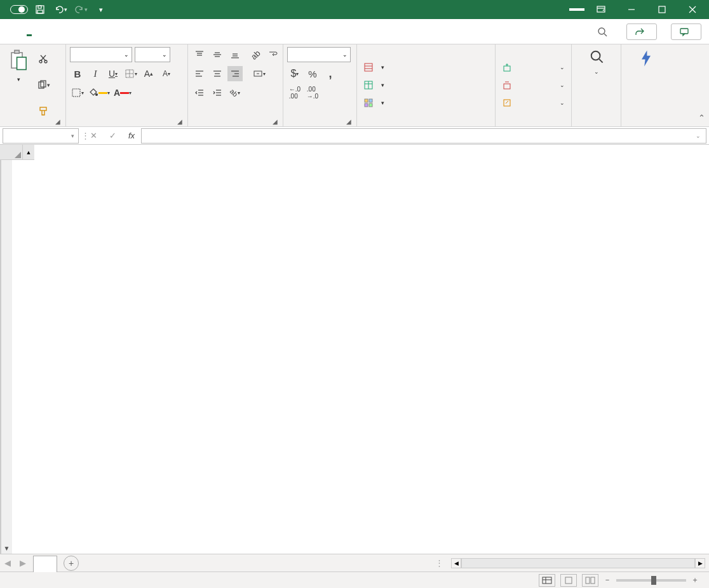 The width and height of the screenshot is (709, 588). Describe the element at coordinates (631, 10) in the screenshot. I see `minimize-icon` at that location.